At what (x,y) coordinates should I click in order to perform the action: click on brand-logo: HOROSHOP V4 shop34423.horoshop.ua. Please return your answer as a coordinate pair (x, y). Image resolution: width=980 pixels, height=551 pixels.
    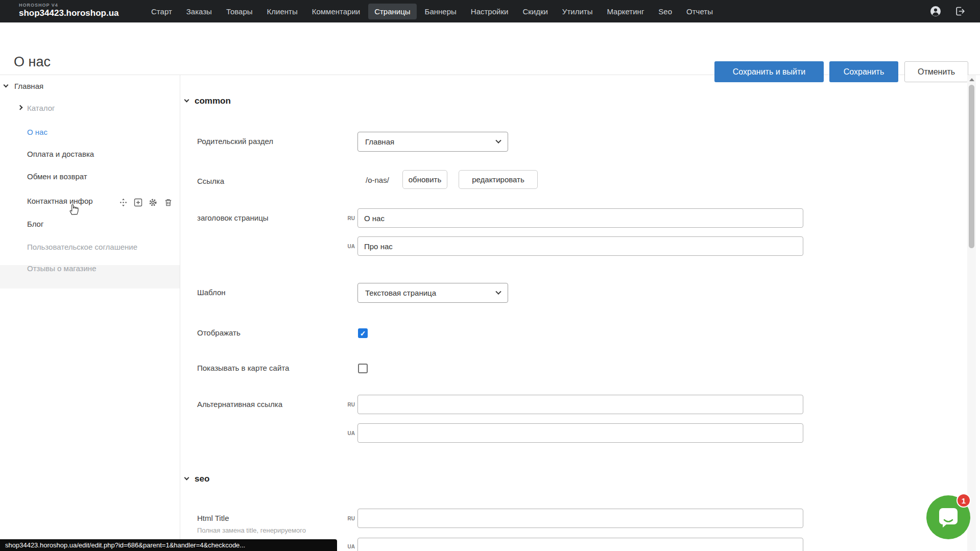
    Looking at the image, I should click on (69, 10).